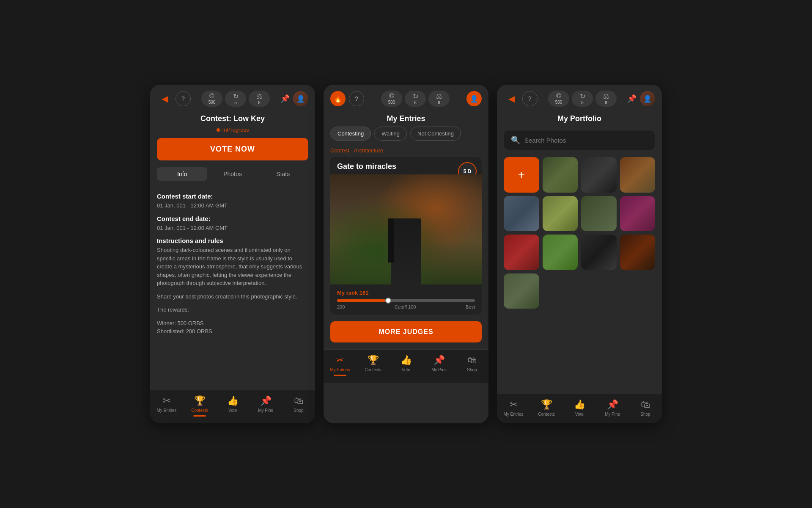 Image resolution: width=812 pixels, height=508 pixels. Describe the element at coordinates (165, 99) in the screenshot. I see `back-button-1: ◀` at that location.